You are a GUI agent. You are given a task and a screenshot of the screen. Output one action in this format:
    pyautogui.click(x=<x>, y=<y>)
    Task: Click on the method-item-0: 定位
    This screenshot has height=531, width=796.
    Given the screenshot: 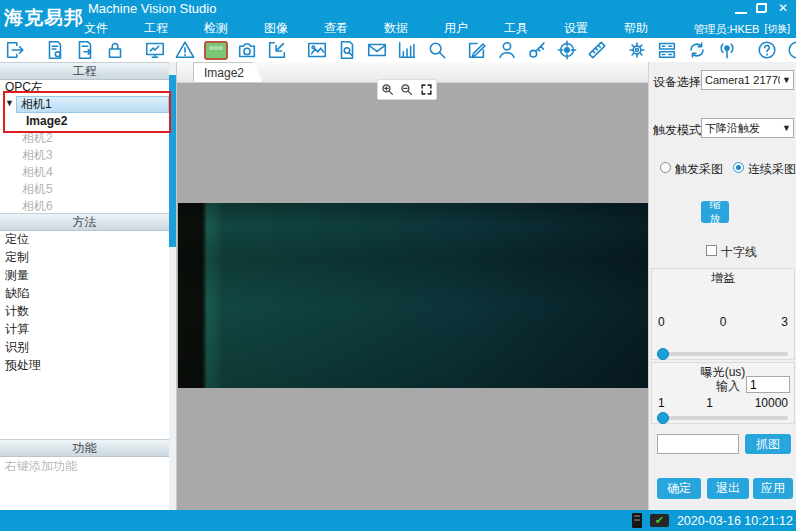 What is the action you would take?
    pyautogui.click(x=84, y=239)
    